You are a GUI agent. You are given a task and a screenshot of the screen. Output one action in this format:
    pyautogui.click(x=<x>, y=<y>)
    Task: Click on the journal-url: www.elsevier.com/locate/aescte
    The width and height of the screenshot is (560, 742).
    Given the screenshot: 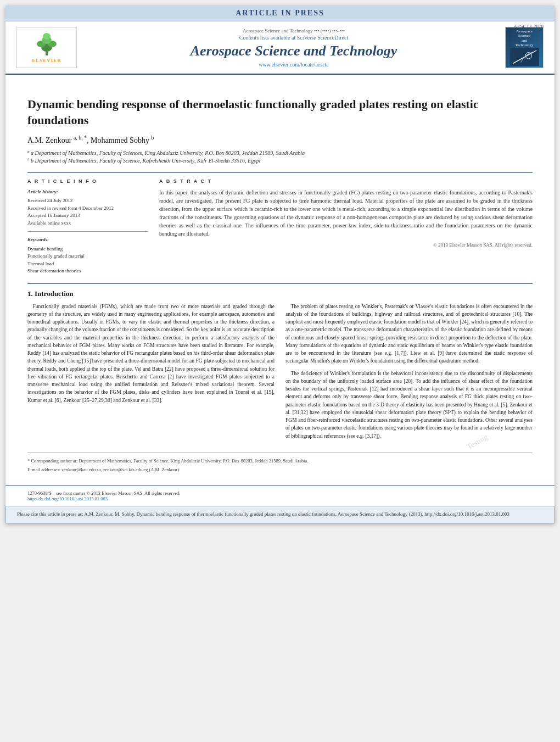 What is the action you would take?
    pyautogui.click(x=294, y=65)
    